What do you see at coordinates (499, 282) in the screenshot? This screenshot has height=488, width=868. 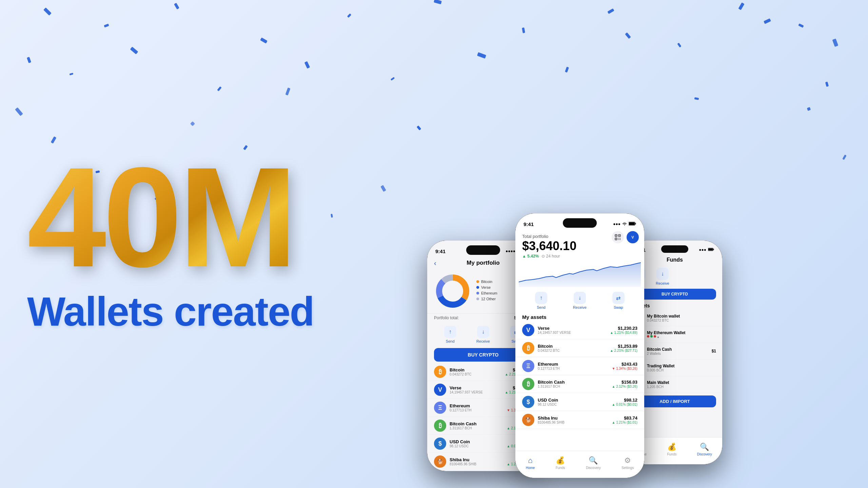 I see `legend-name-bitcoin: Bitcoin` at bounding box center [499, 282].